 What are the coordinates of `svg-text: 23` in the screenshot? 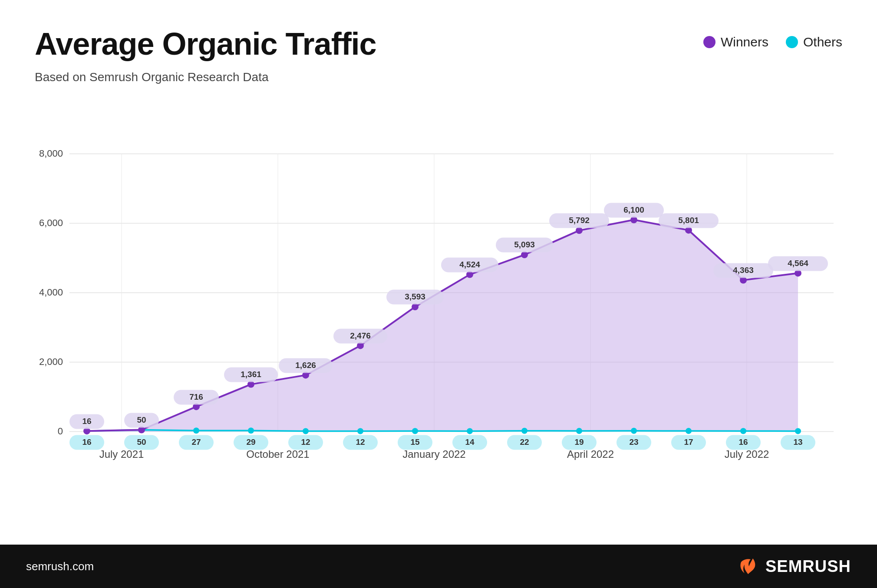 It's located at (634, 442).